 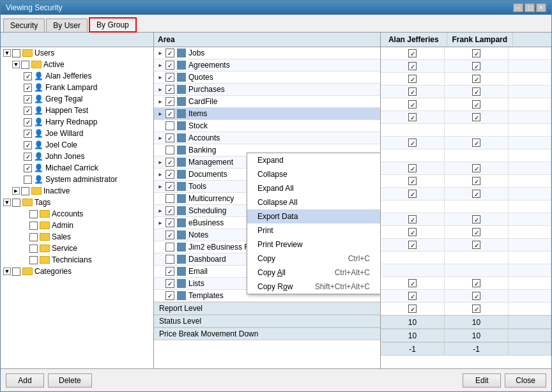 I want to click on restore-button: ◻, so click(x=530, y=8).